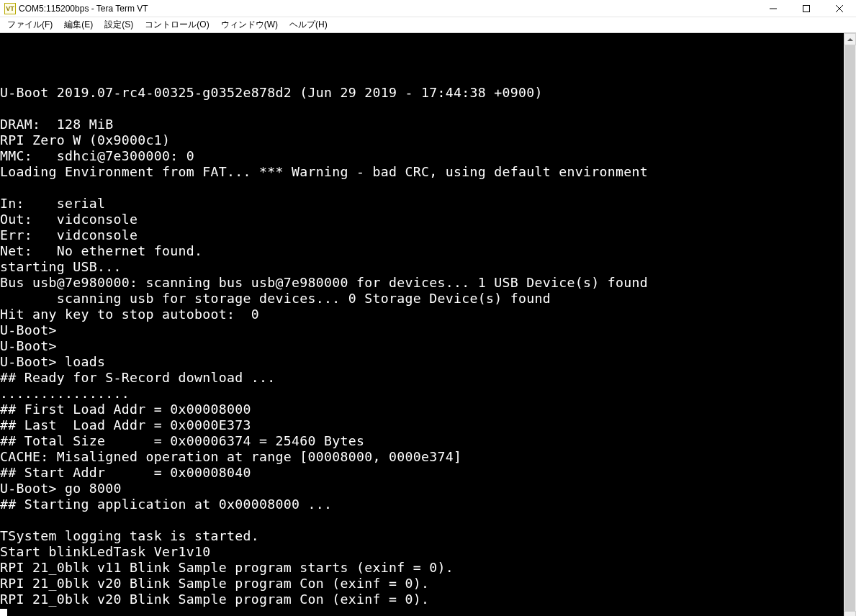 Image resolution: width=856 pixels, height=616 pixels. Describe the element at coordinates (806, 9) in the screenshot. I see `maximize-button` at that location.